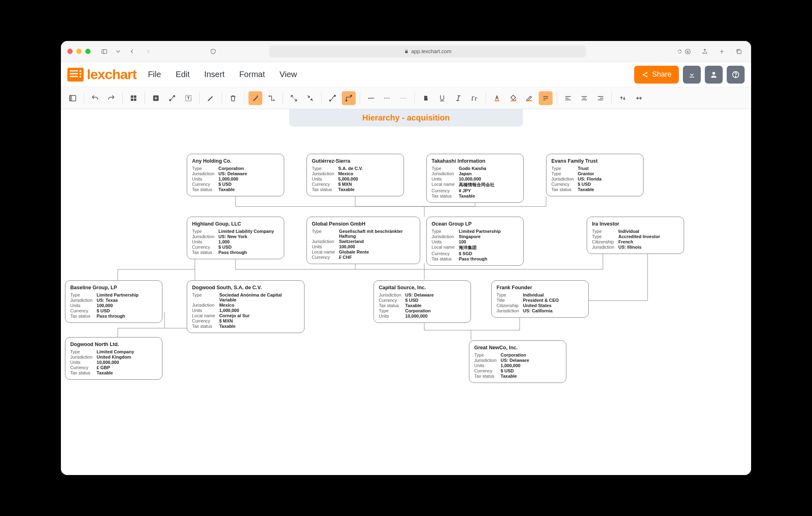 The height and width of the screenshot is (516, 812). What do you see at coordinates (387, 98) in the screenshot?
I see `line-dashed-button` at bounding box center [387, 98].